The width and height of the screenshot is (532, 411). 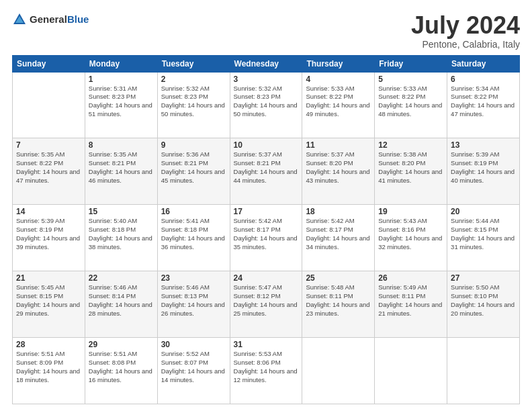 What do you see at coordinates (59, 19) in the screenshot?
I see `logo-text: GeneralBlue` at bounding box center [59, 19].